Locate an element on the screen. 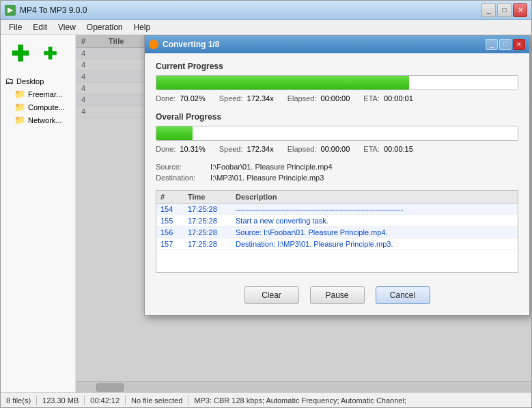 The height and width of the screenshot is (408, 532). folder-icon-network: 📁 is located at coordinates (20, 120).